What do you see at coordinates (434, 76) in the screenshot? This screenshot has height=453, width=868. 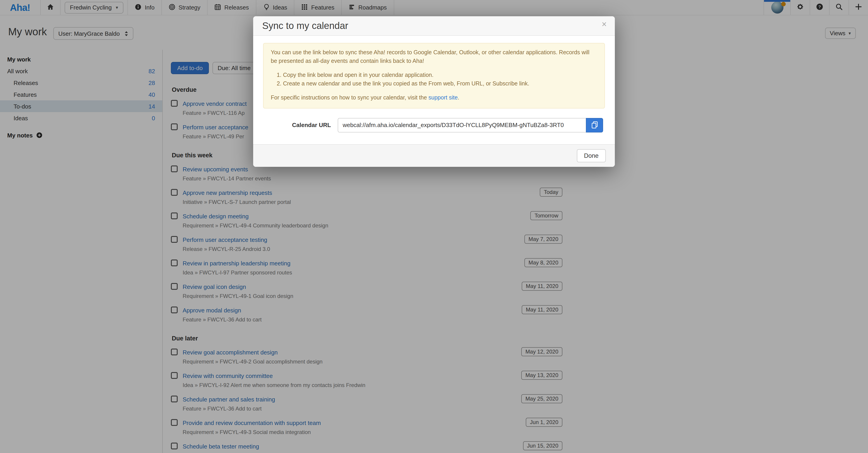 I see `info-banner: You can use the link below to sync these…` at bounding box center [434, 76].